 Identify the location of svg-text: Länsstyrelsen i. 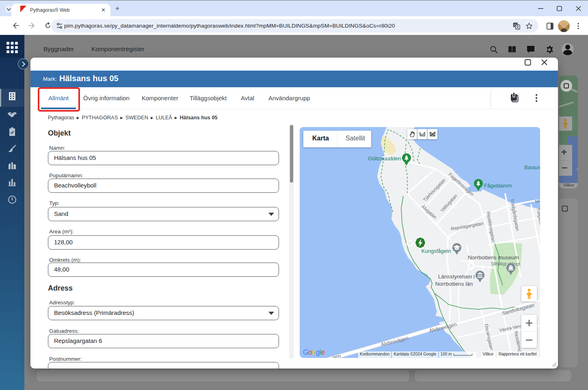
(456, 277).